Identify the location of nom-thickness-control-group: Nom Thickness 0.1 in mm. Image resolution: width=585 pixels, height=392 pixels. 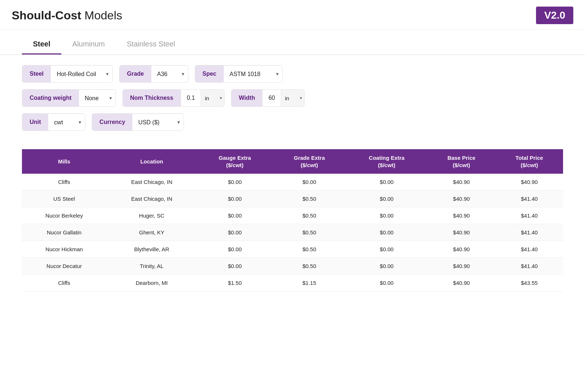
(174, 98).